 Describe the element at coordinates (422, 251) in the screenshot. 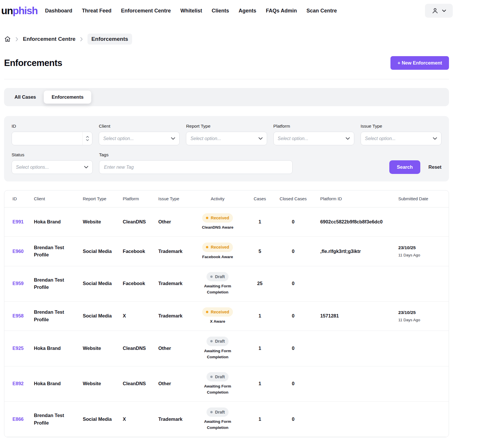

I see `submitted-date-cell: 23/10/25 11 Days Ago` at that location.